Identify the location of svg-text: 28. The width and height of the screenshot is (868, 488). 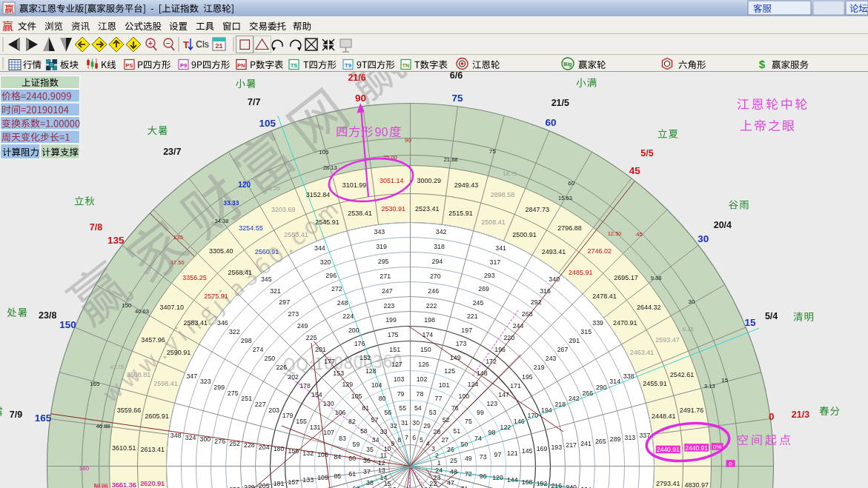
(437, 432).